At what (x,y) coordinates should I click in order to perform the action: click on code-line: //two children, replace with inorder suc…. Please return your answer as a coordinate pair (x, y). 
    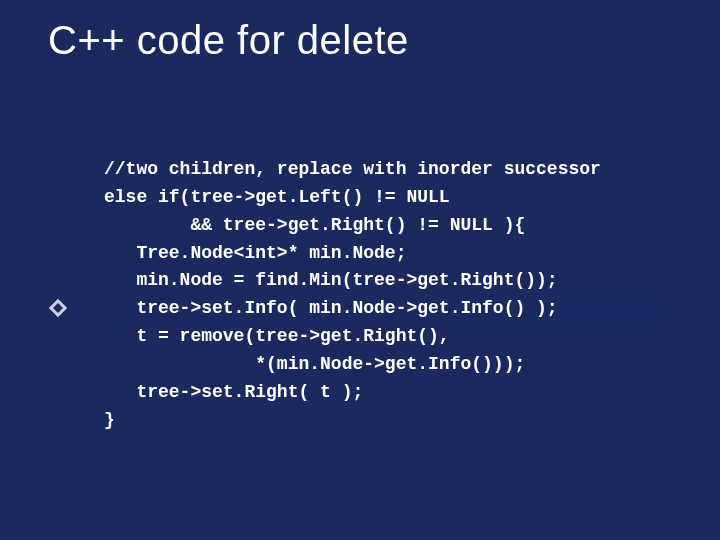
    Looking at the image, I should click on (352, 169).